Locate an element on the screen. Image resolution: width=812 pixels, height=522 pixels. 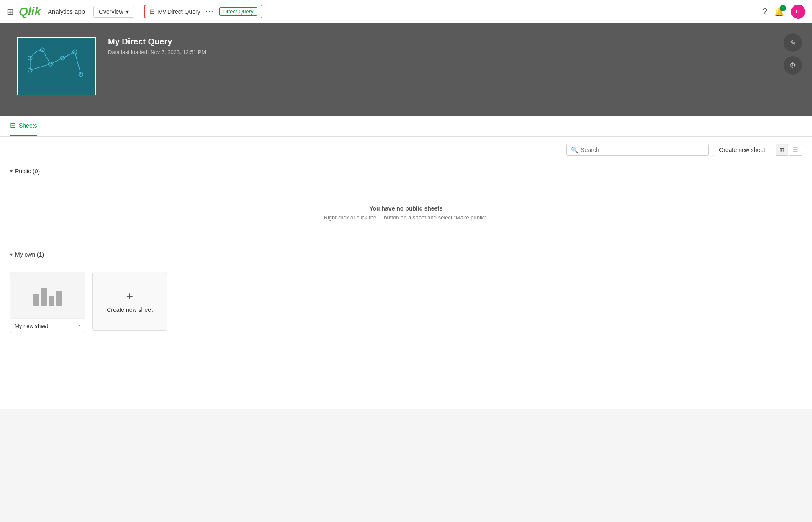
empty-state-sub: Right-click or click the ... button on a… is located at coordinates (406, 218).